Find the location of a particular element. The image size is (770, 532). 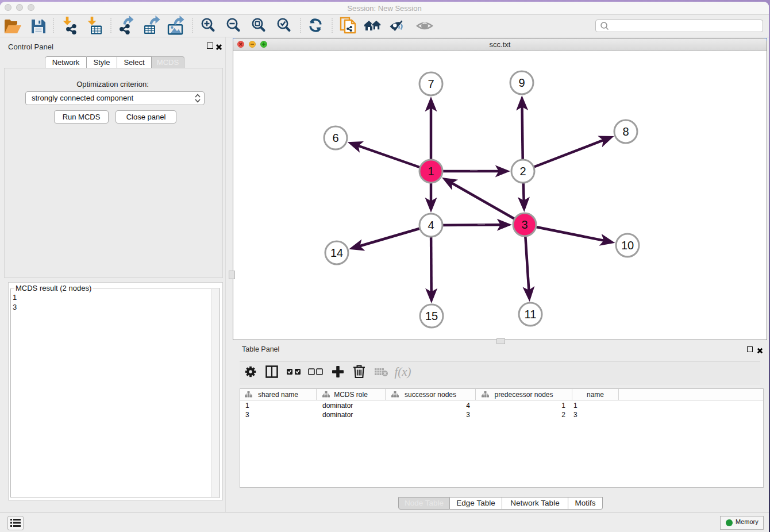

svg-text: 4 is located at coordinates (431, 225).